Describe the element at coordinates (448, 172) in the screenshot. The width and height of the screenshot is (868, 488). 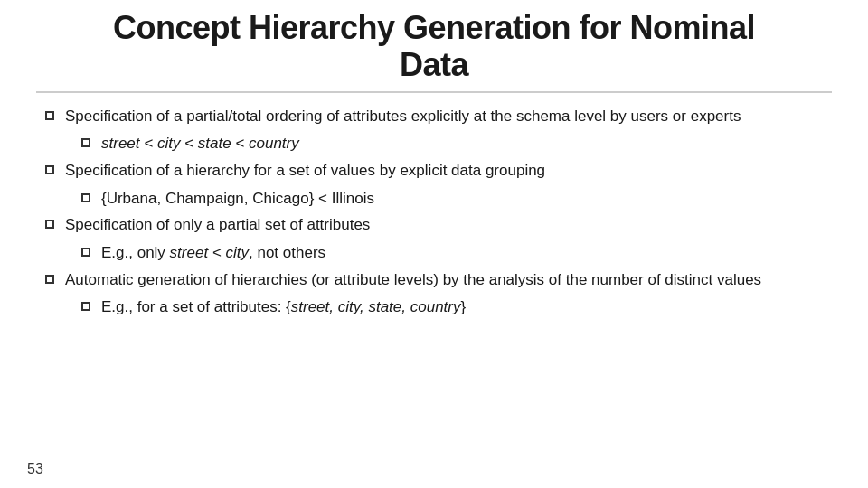
I see `bullet-text-2: Specification of a hierarchy for a set o…` at that location.